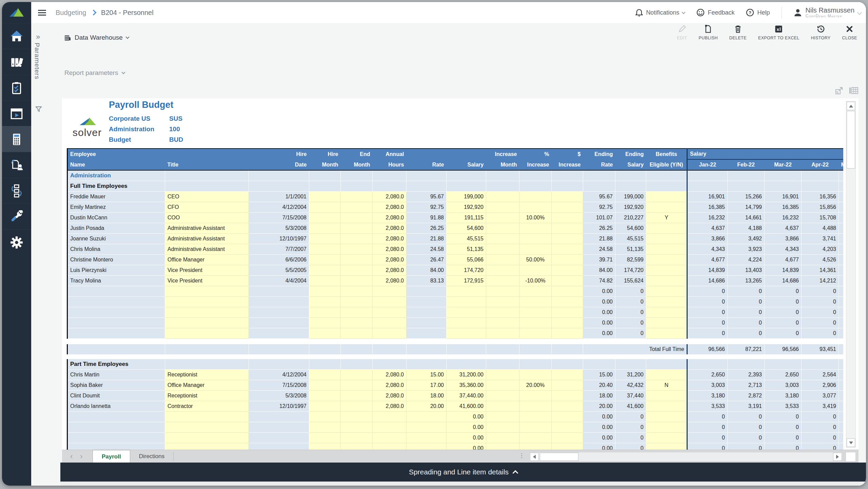 The image size is (868, 489). I want to click on parameters-expand-icon: », so click(38, 37).